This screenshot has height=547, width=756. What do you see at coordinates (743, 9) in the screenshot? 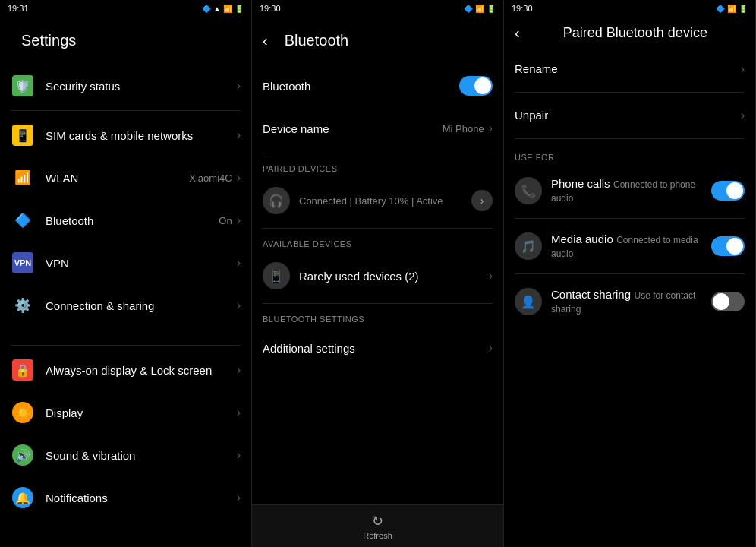
I see `battery-icon-3: 🔋` at bounding box center [743, 9].